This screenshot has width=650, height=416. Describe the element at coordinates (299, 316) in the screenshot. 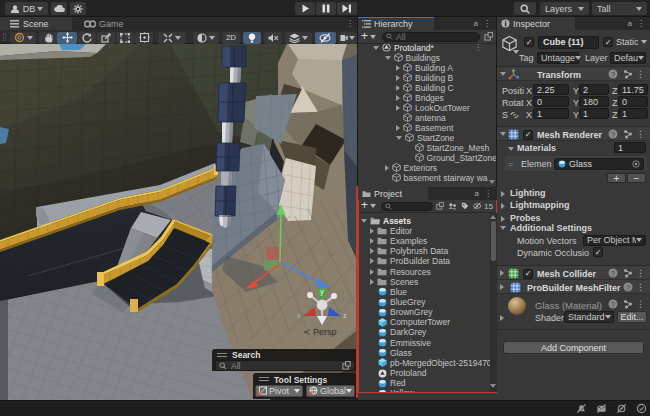

I see `svg-text: x` at that location.